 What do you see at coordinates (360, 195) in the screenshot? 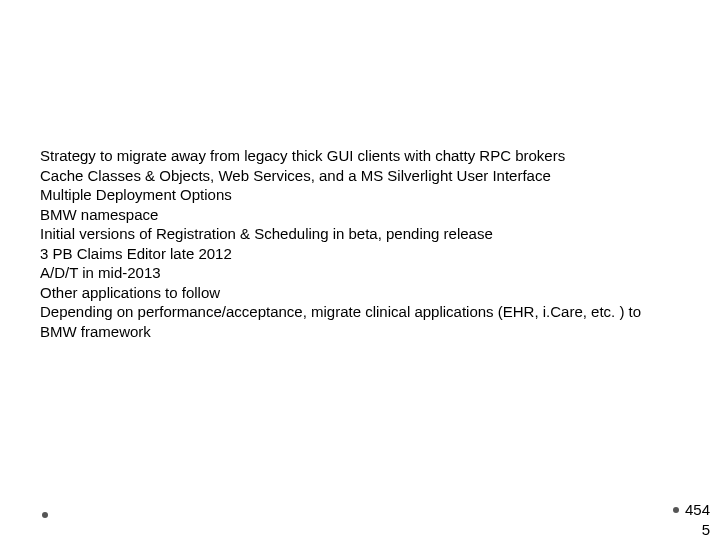
I see `body-line: Multiple Deployment Options` at bounding box center [360, 195].